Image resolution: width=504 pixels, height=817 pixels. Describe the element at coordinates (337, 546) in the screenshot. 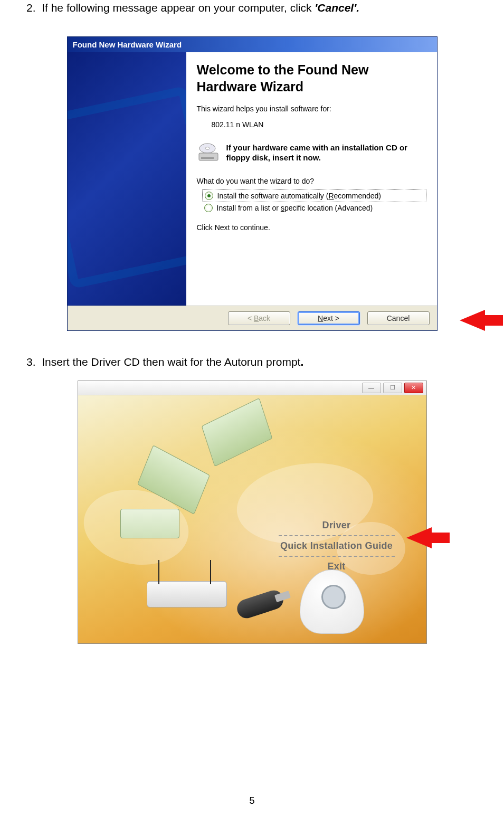

I see `autorun-menu: Driver Quick Installation Guide Exit` at that location.